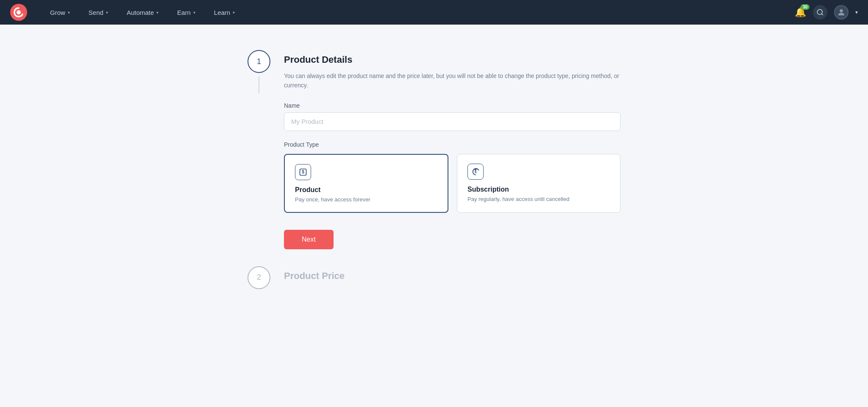 The image size is (868, 407). I want to click on step2-container: 2 Product Price, so click(434, 278).